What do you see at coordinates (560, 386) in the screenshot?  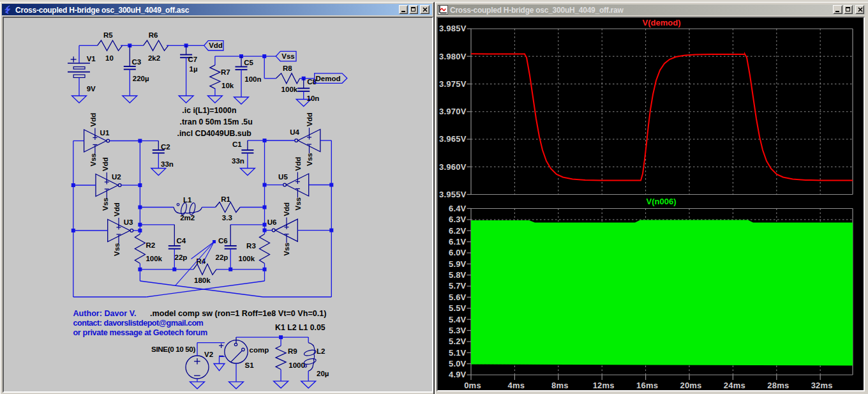 I see `svg-text: 8ms` at bounding box center [560, 386].